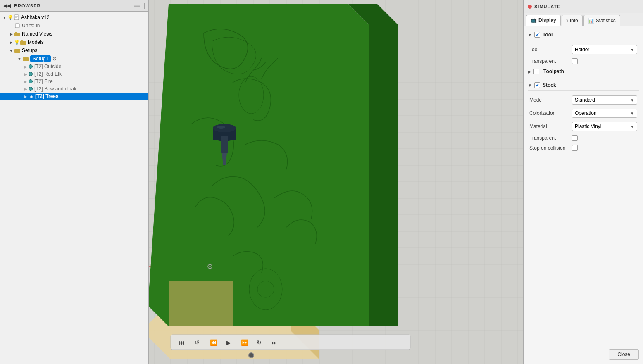 The width and height of the screenshot is (643, 364). What do you see at coordinates (586, 113) in the screenshot?
I see `colorization-value: Operation` at bounding box center [586, 113].